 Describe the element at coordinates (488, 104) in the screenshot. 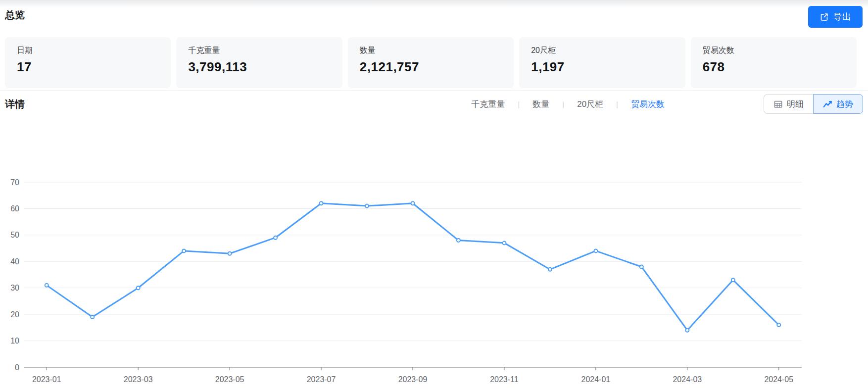

I see `metric-tab-千克重量: 千克重量` at that location.